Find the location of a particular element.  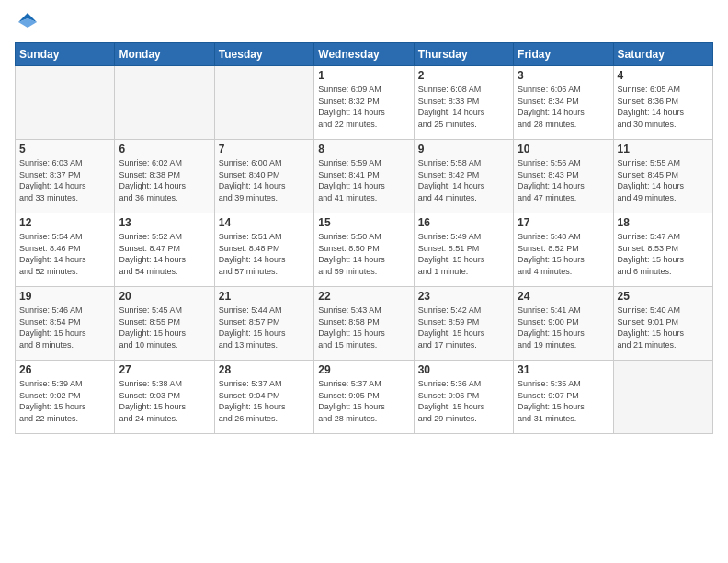

day-number: 22 is located at coordinates (364, 296).